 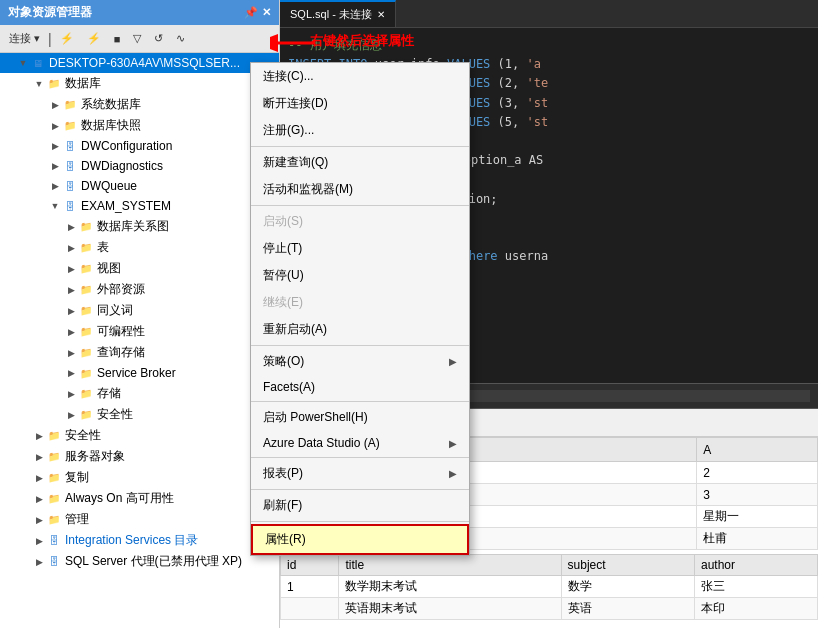 I want to click on explorer-toolbar: 连接 ▾ | ⚡ ⚡ ■ ▽ ↺ ∿, so click(x=140, y=39).